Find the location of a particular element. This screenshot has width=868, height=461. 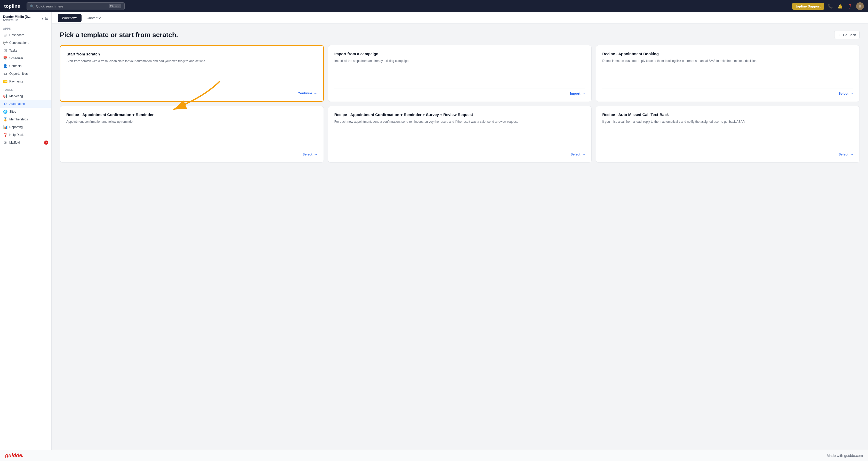

bell-icon: 🔔 is located at coordinates (840, 6).